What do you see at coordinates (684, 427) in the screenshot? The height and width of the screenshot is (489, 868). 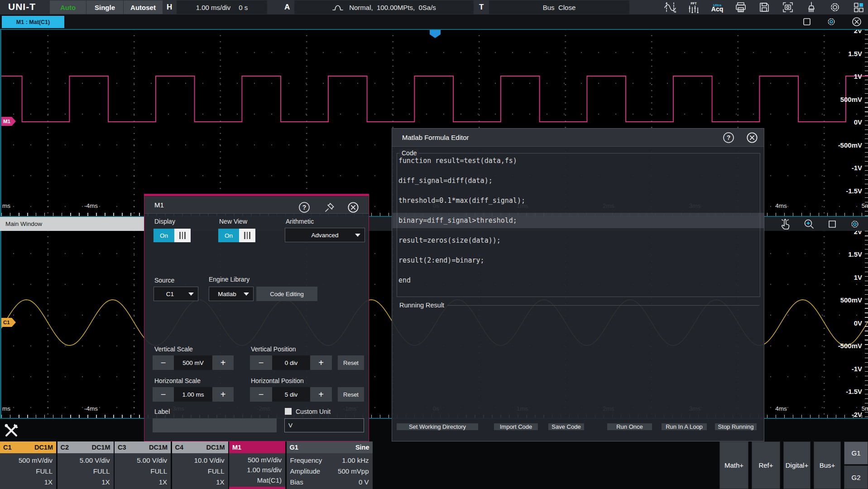 I see `run-in-a-loop-button: Run In A Loop` at bounding box center [684, 427].